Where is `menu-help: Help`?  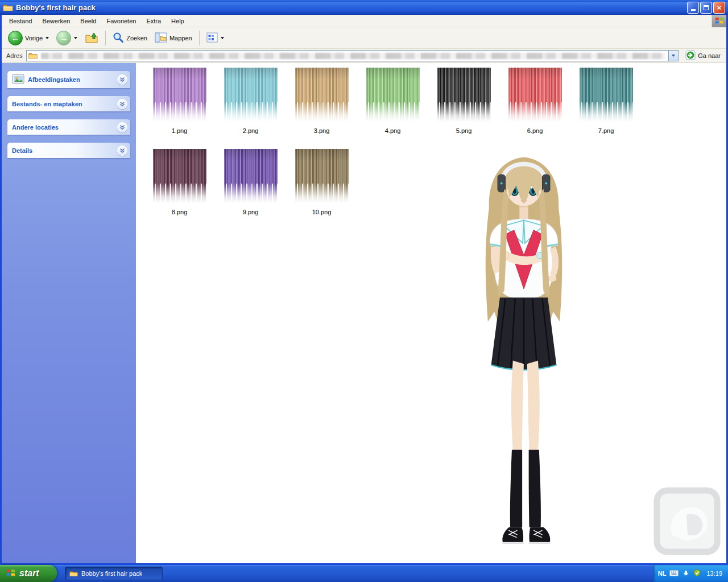
menu-help: Help is located at coordinates (177, 21).